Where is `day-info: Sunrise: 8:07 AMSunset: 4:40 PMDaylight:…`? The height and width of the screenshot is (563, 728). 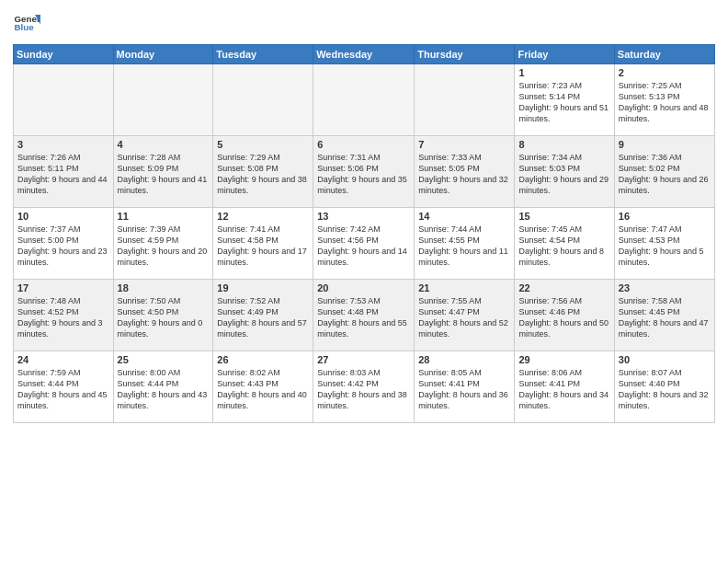
day-info: Sunrise: 8:07 AMSunset: 4:40 PMDaylight:… is located at coordinates (665, 390).